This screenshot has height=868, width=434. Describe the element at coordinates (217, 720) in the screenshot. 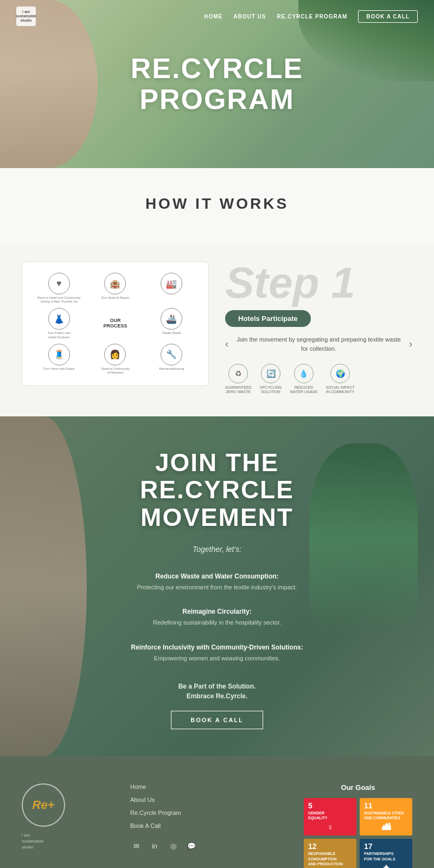

I see `join-book-call-button: BOOK A CALL` at that location.